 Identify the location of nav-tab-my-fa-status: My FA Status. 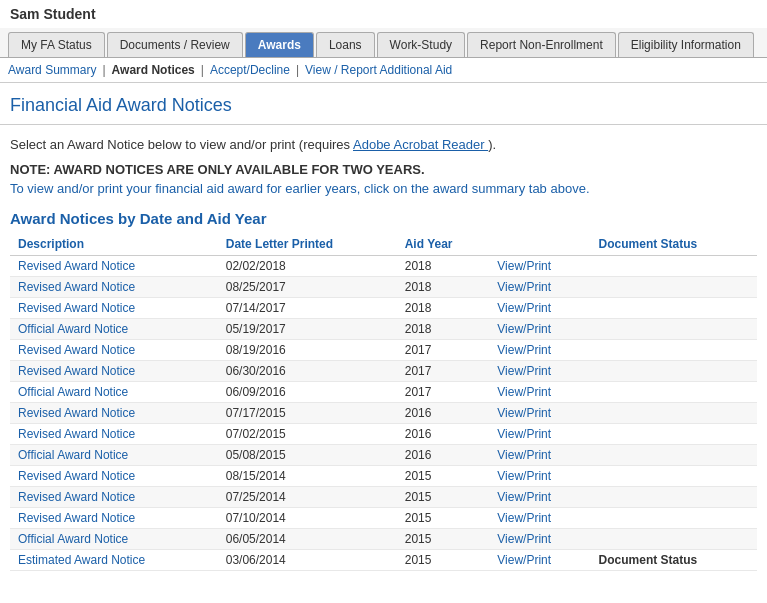
(56, 44).